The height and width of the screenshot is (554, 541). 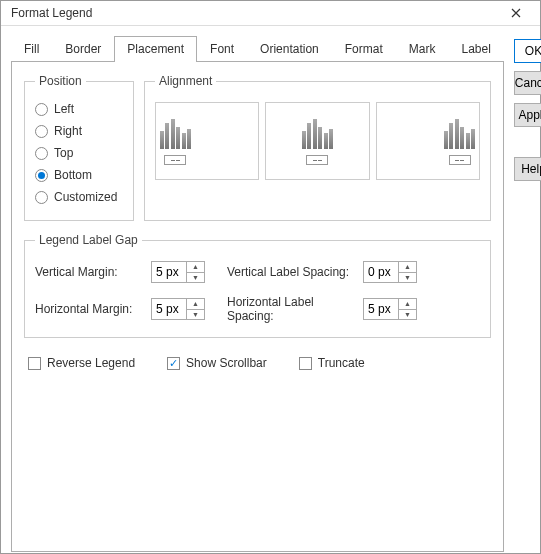 What do you see at coordinates (169, 309) in the screenshot?
I see `horizontal-margin-input` at bounding box center [169, 309].